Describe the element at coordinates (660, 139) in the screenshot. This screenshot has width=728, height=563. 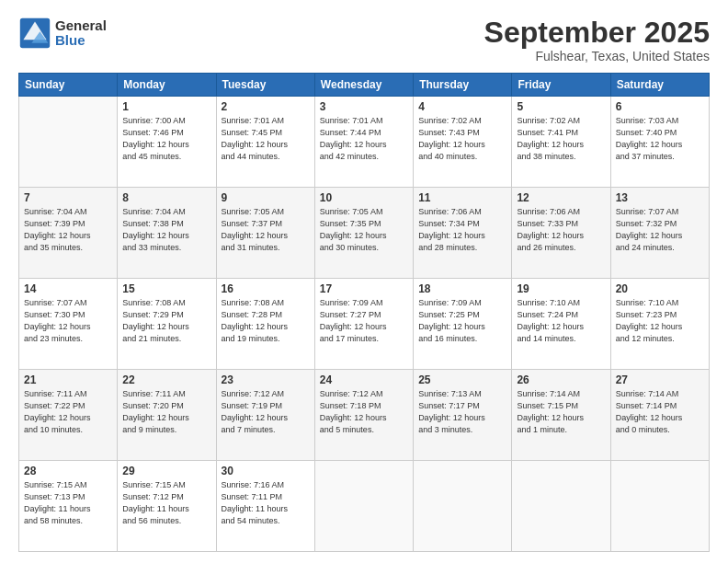
I see `day-info: Sunrise: 7:03 AM Sunset: 7:40 PM Dayligh…` at that location.